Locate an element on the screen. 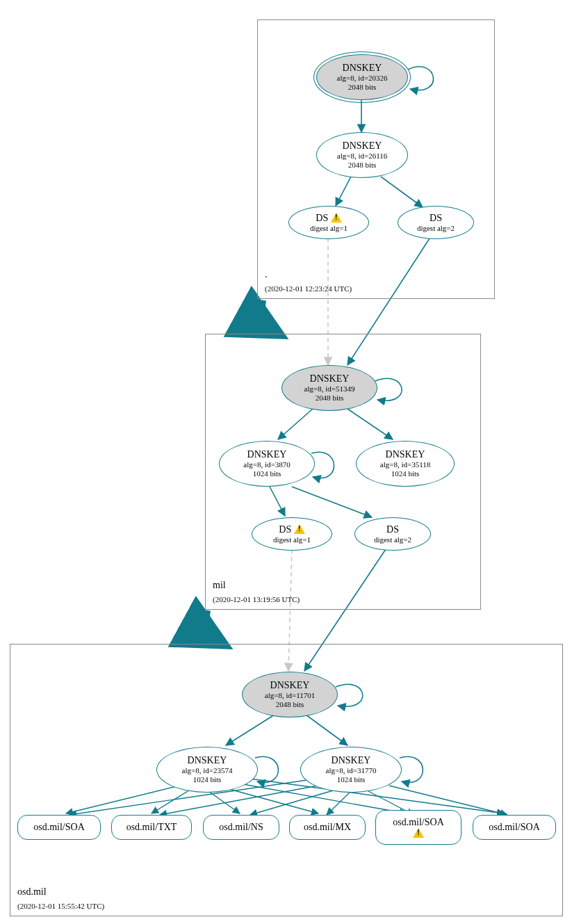 The image size is (572, 924). dnskey-alg: alg=8, id=26116 is located at coordinates (363, 156).